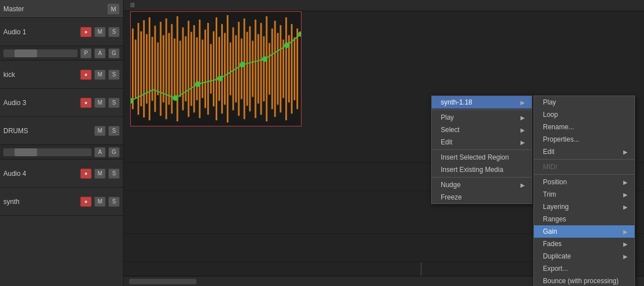 This screenshot has height=286, width=644. Describe the element at coordinates (481, 142) in the screenshot. I see `menu-item-edit-label: Edit` at that location.